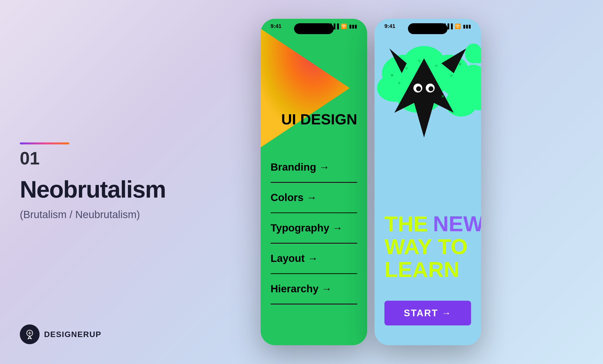 The height and width of the screenshot is (364, 603). What do you see at coordinates (73, 334) in the screenshot?
I see `logo-text: DESIGNERUP` at bounding box center [73, 334].